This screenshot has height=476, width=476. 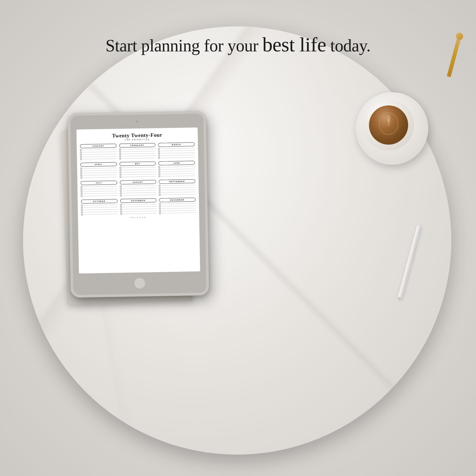 I want to click on planner-footer: LAYLA & CO., so click(x=139, y=217).